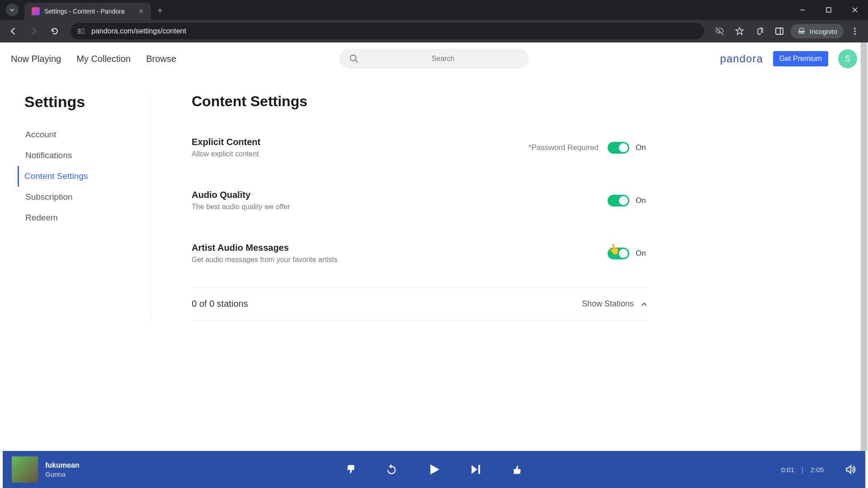 The height and width of the screenshot is (488, 868). Describe the element at coordinates (400, 248) in the screenshot. I see `setting-title: Artist Audio Messages` at that location.